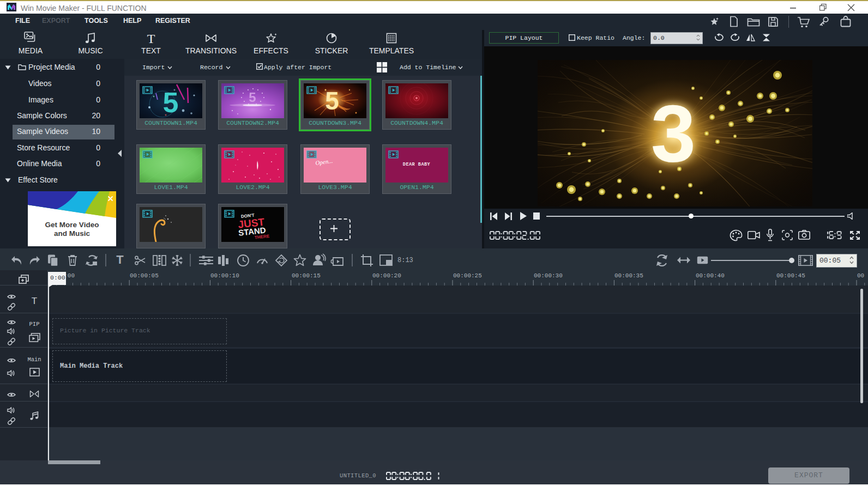 The image size is (868, 486). Describe the element at coordinates (417, 165) in the screenshot. I see `svg-text: DEAR BABY` at that location.